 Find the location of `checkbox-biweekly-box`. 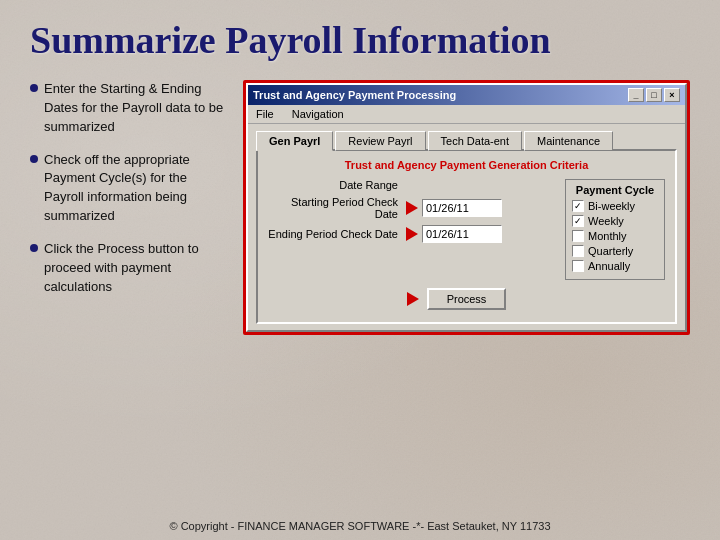

checkbox-biweekly-box is located at coordinates (578, 206).